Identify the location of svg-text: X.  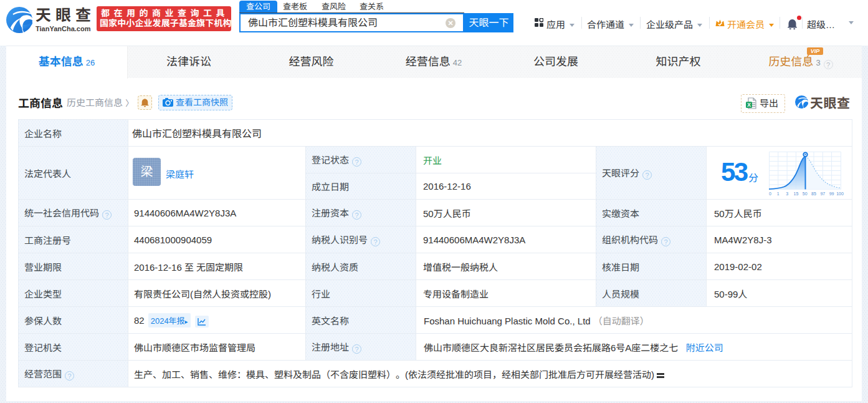
(749, 105).